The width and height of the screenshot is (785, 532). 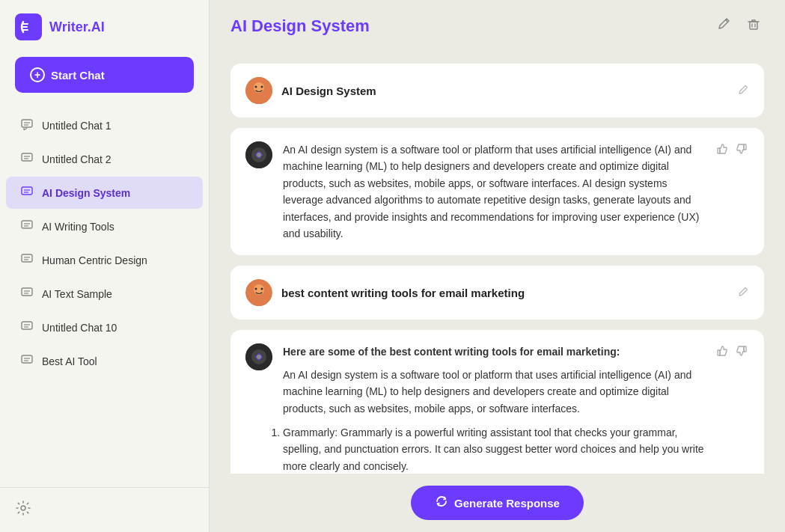 I want to click on sidebar-item-ai-text-sample: AI Text Sample, so click(x=105, y=293).